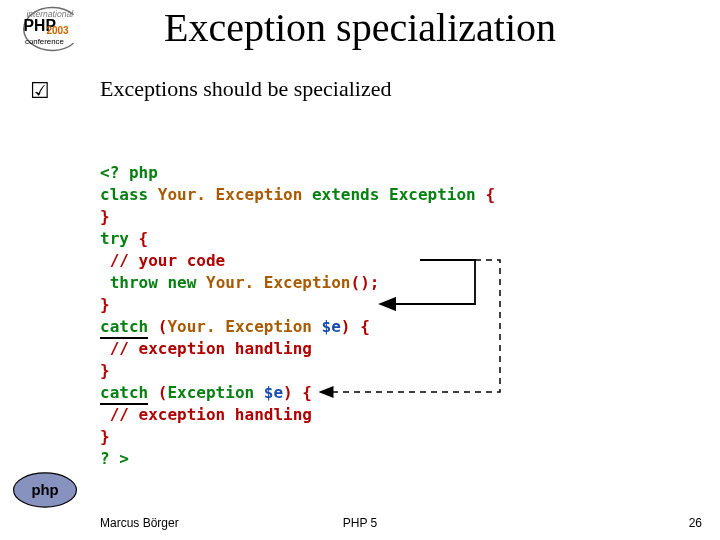 The height and width of the screenshot is (540, 720). What do you see at coordinates (124, 394) in the screenshot?
I see `kw-catch-2: catch` at bounding box center [124, 394].